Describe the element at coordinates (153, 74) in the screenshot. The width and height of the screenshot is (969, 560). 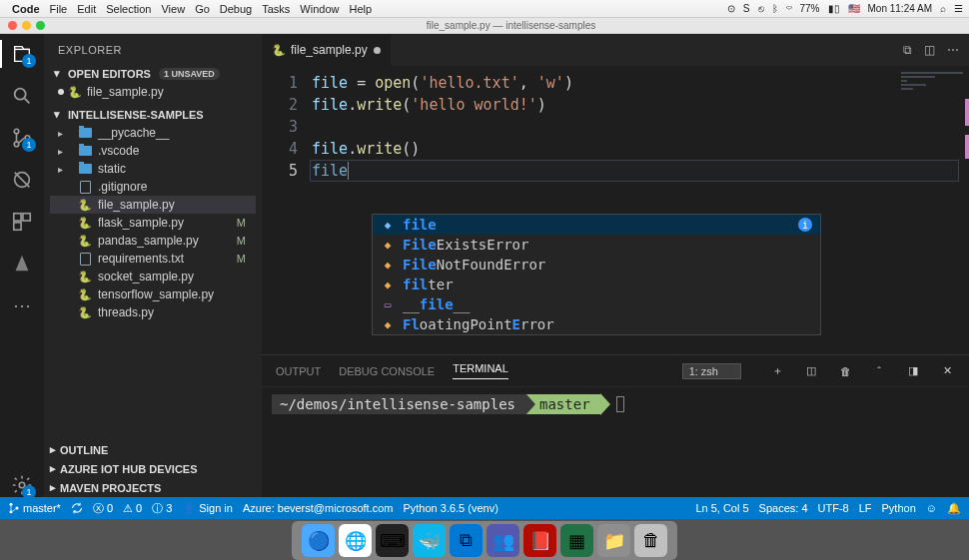
I see `open-editors-section: ▾ OPEN EDITORS 1 UNSAVED` at that location.